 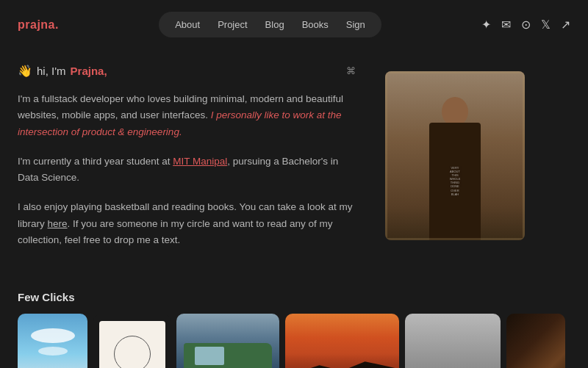 What do you see at coordinates (294, 25) in the screenshot?
I see `navbar: prajna. About Project Blog Books Sign ✦ …` at bounding box center [294, 25].